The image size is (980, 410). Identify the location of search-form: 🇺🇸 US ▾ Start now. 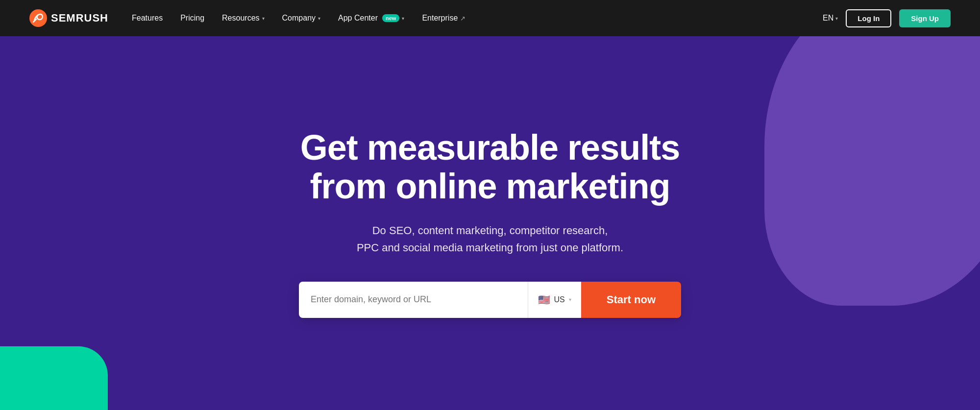
(490, 300).